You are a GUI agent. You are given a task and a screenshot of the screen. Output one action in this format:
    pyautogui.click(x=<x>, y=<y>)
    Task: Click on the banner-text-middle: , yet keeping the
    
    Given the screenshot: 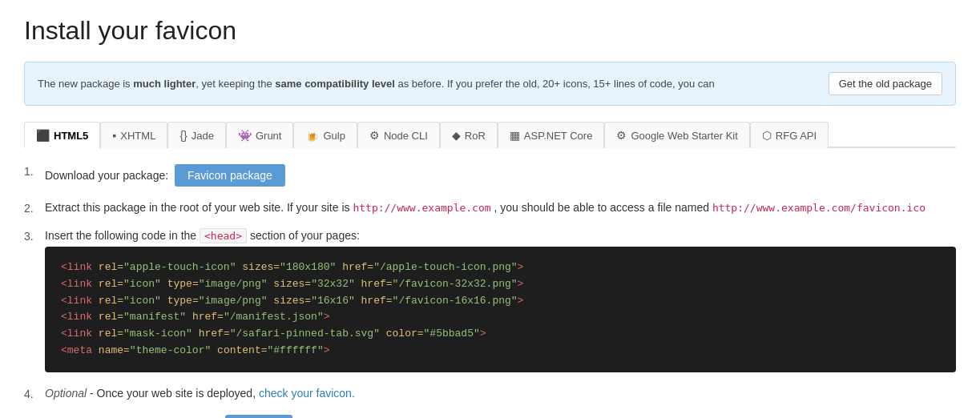 What is the action you would take?
    pyautogui.click(x=236, y=83)
    